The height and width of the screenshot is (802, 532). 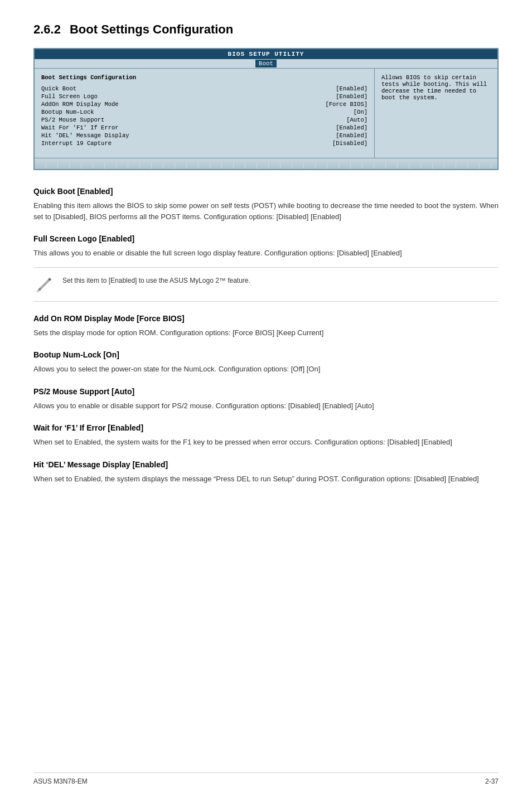 What do you see at coordinates (436, 113) in the screenshot?
I see `bios-right-panel: Allows BIOS to skip certain tests while …` at bounding box center [436, 113].